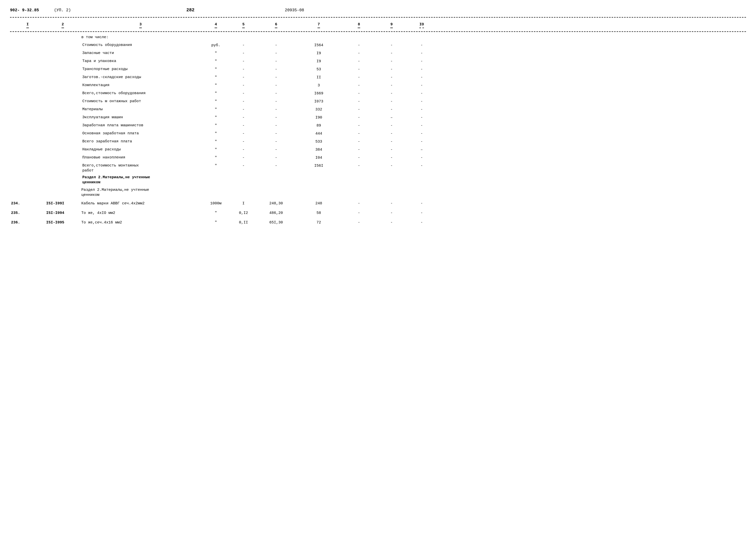 This screenshot has height=534, width=756. Describe the element at coordinates (319, 134) in the screenshot. I see `cell-col7: 444` at that location.